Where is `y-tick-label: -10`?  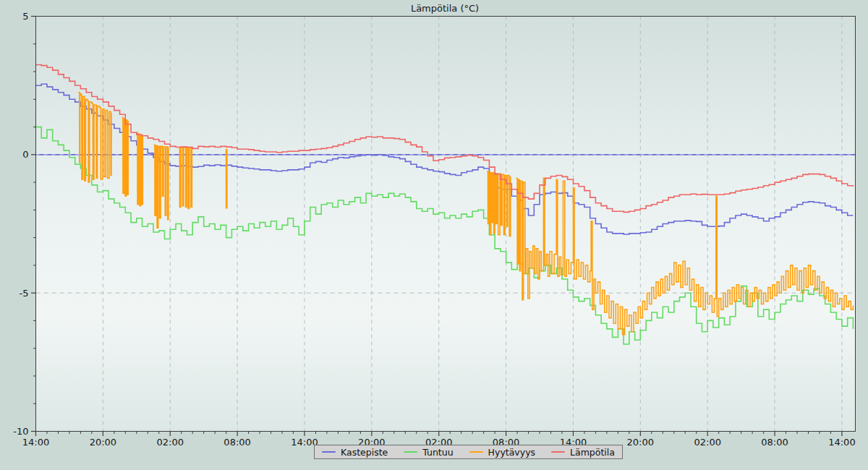
y-tick-label: -10 is located at coordinates (20, 431).